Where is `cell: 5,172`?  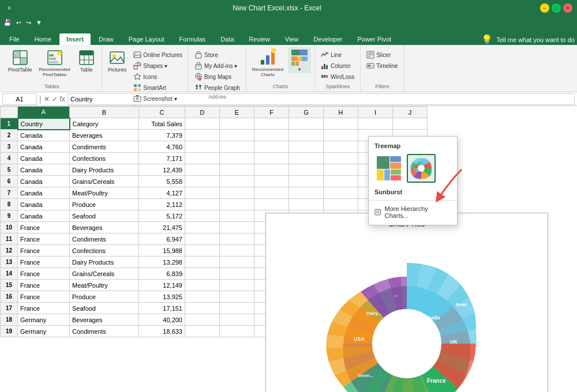
cell: 5,172 is located at coordinates (162, 216).